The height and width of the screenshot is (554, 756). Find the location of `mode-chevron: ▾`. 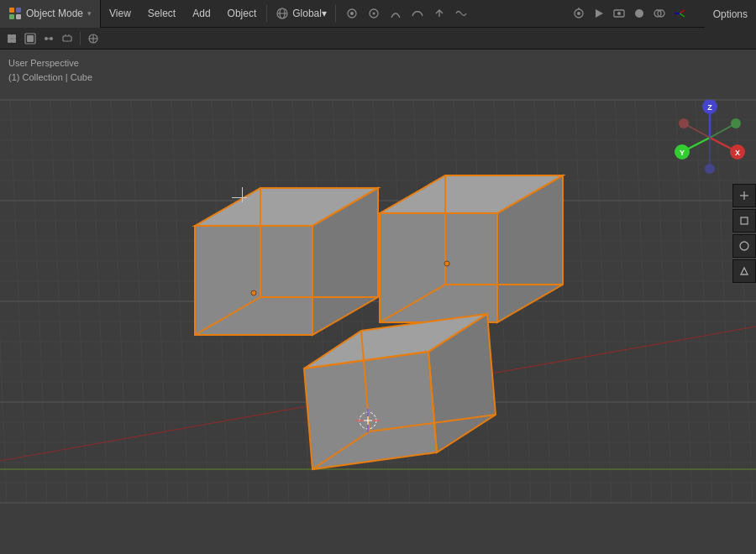

mode-chevron: ▾ is located at coordinates (89, 13).